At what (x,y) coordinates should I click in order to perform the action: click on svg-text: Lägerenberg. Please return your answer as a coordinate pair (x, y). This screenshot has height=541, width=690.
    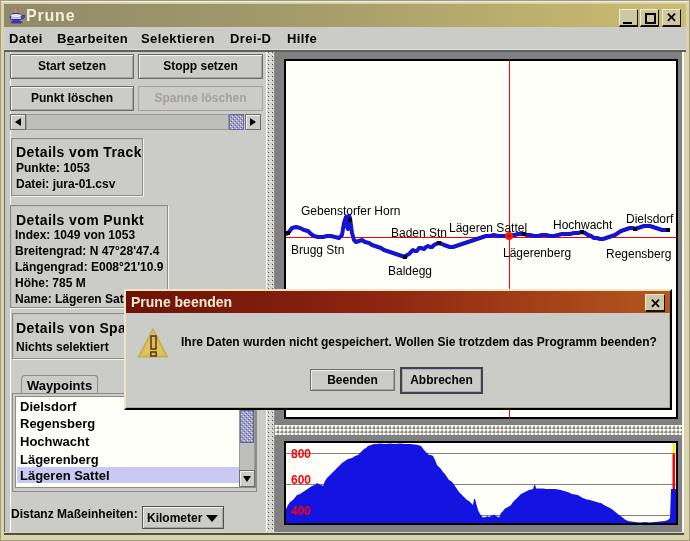
    Looking at the image, I should click on (537, 253).